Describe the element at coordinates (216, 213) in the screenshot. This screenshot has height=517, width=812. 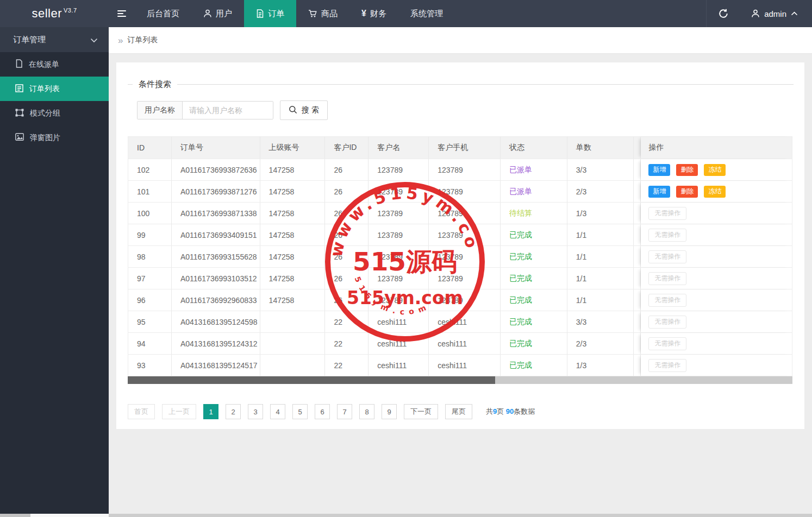
I see `cell-order-no: A01161736993871338` at that location.